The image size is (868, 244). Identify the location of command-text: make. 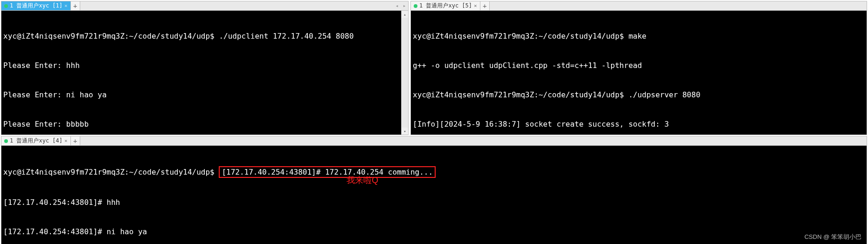
(637, 36).